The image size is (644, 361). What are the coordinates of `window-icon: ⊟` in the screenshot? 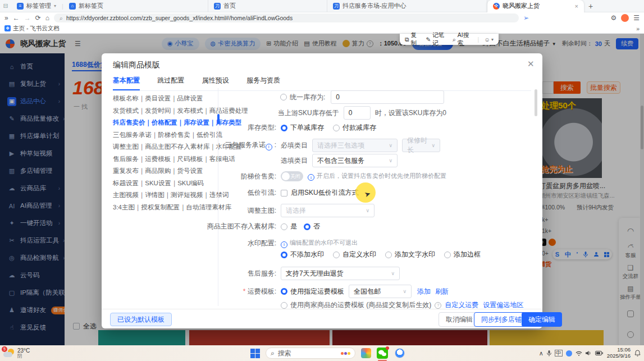 It's located at (6, 6).